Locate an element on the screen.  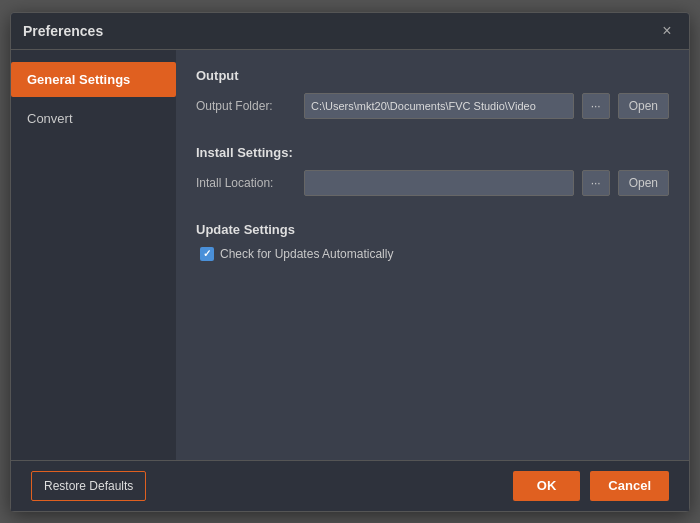
footer-right-buttons: OK Cancel is located at coordinates (591, 486).